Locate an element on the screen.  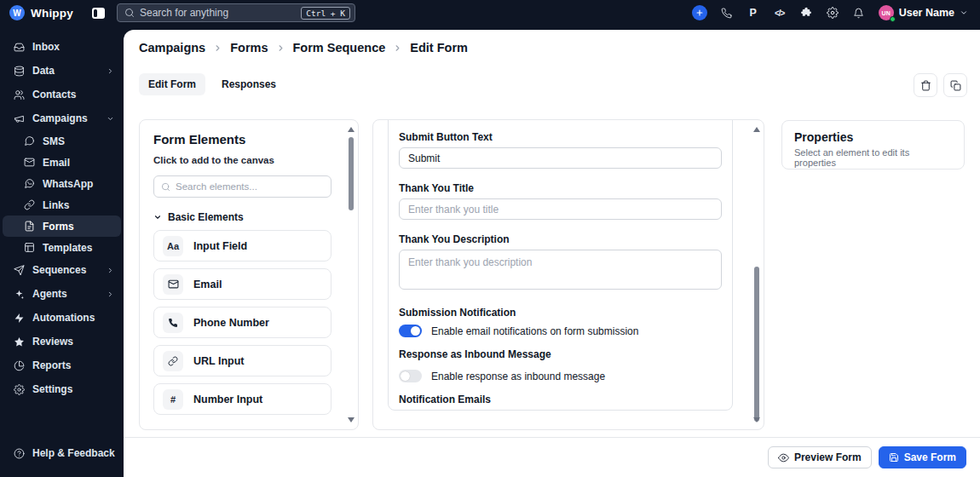
sparkles-icon is located at coordinates (19, 295).